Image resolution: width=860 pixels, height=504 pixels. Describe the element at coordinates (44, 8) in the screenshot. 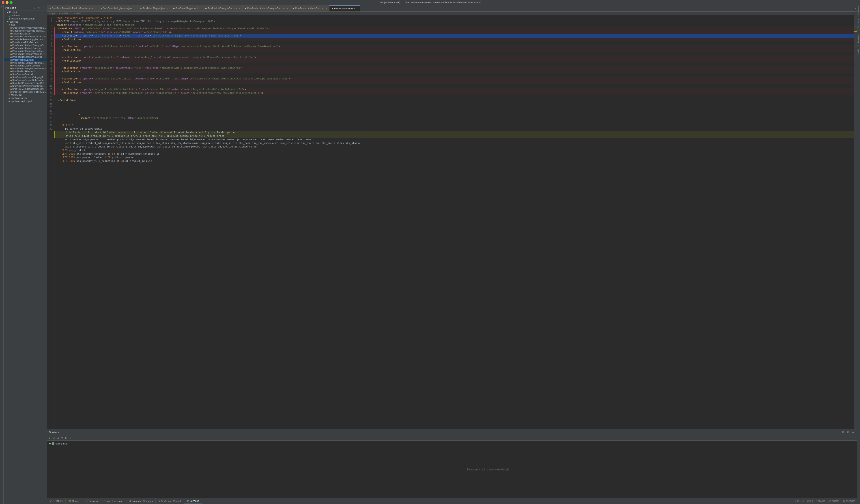

I see `close-panel-button: ×` at that location.